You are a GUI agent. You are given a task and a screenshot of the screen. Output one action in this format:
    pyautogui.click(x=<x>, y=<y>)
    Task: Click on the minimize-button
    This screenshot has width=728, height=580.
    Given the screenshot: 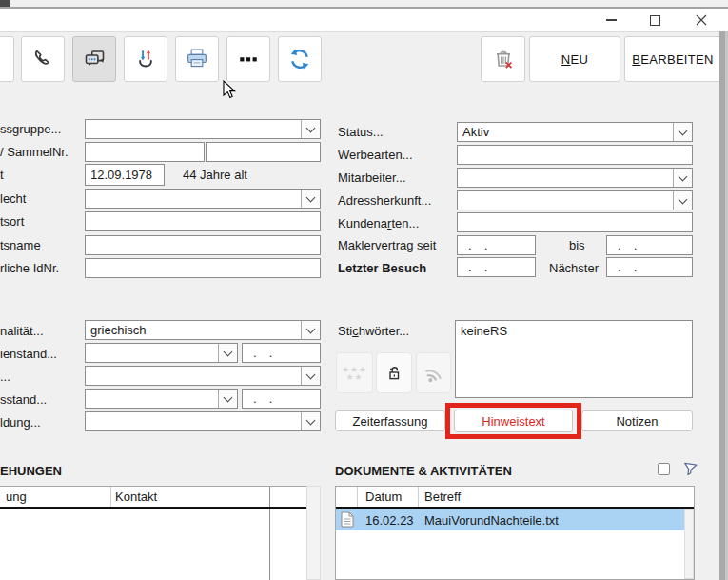 What is the action you would take?
    pyautogui.click(x=611, y=20)
    